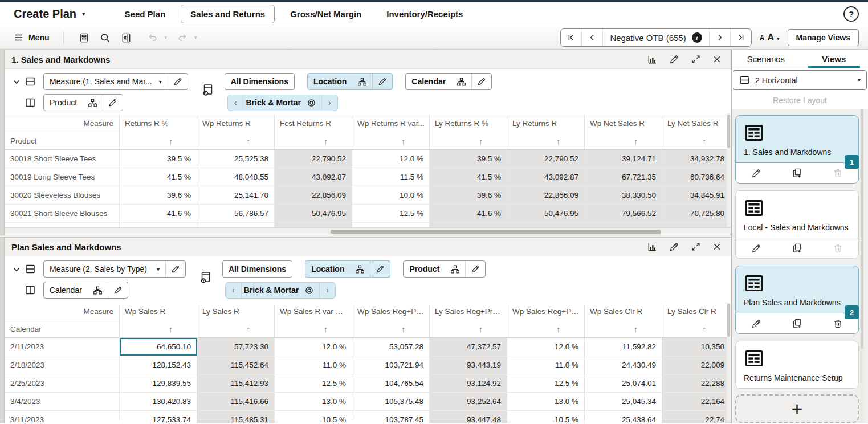  What do you see at coordinates (696, 346) in the screenshot?
I see `grid-cell: 10,350` at bounding box center [696, 346].